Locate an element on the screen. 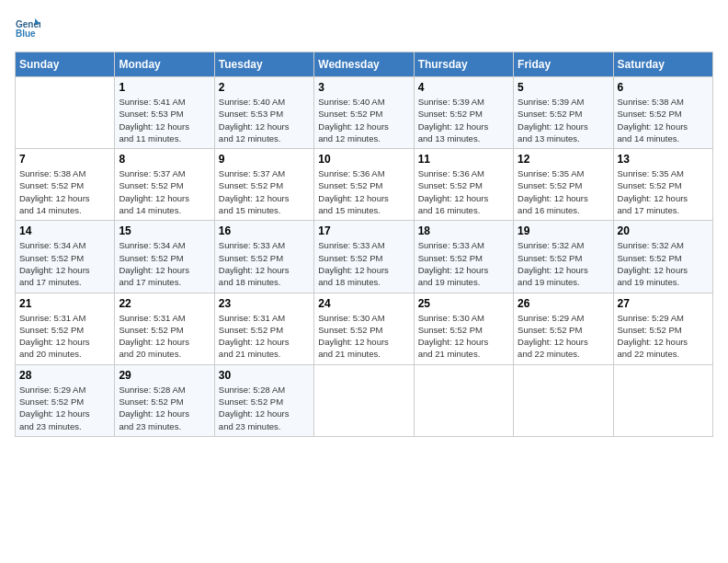 The width and height of the screenshot is (728, 563). svg-text: Blue is located at coordinates (26, 33).